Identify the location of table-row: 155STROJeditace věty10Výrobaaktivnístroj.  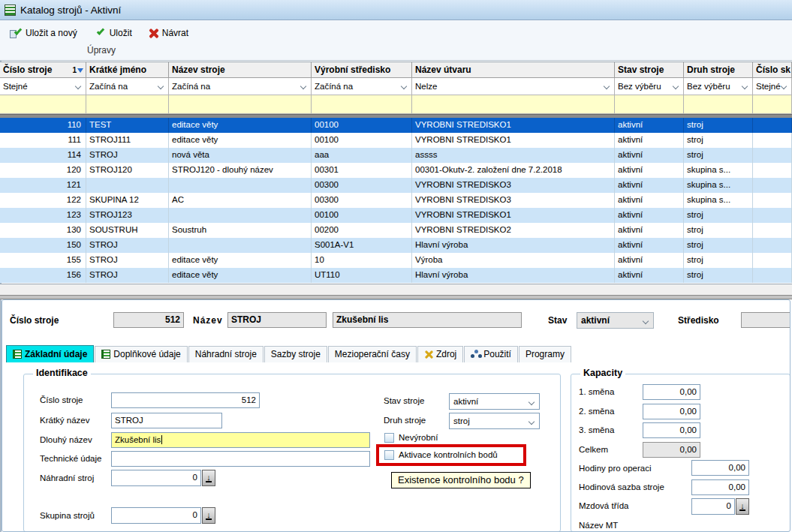
(396, 260).